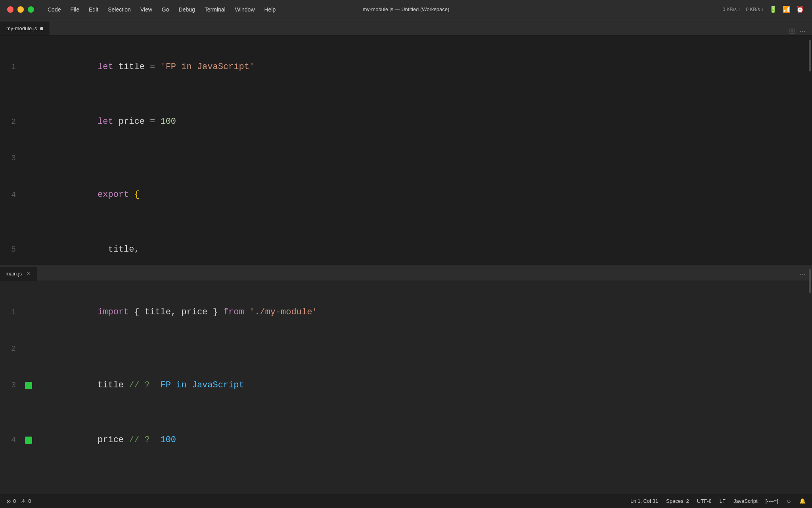 The image size is (812, 508). What do you see at coordinates (54, 10) in the screenshot?
I see `menu-code: Code` at bounding box center [54, 10].